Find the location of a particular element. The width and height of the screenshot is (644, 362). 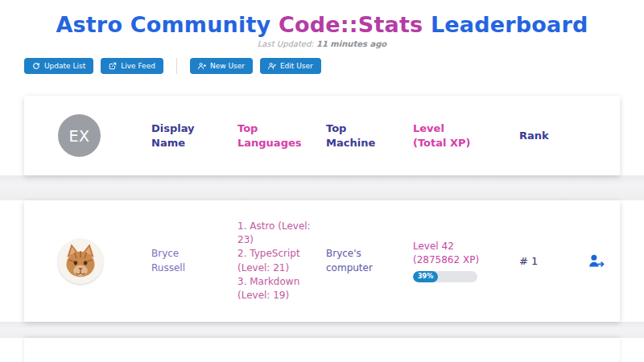

language-item: 3. Markdown (Level: 19) is located at coordinates (275, 289).